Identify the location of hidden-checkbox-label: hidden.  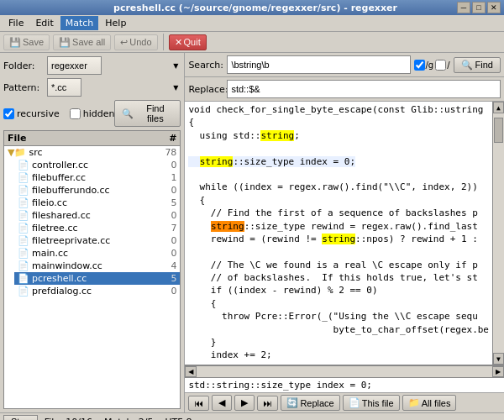
(92, 114).